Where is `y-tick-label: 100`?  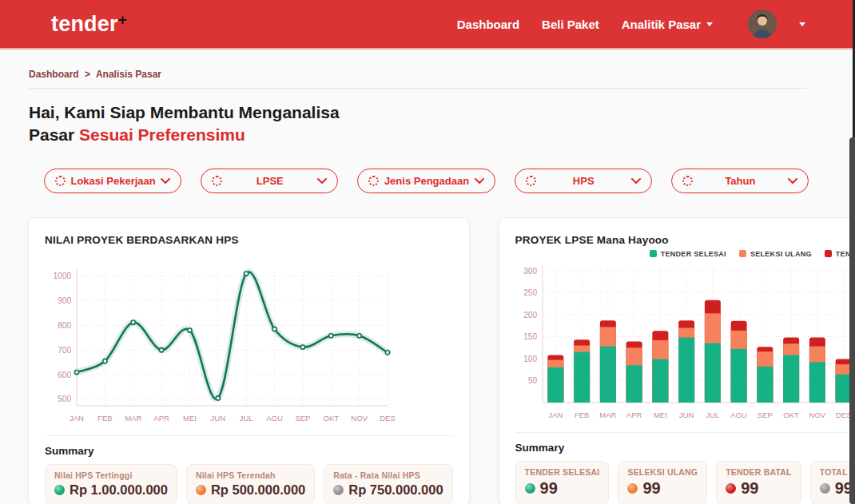 y-tick-label: 100 is located at coordinates (531, 358).